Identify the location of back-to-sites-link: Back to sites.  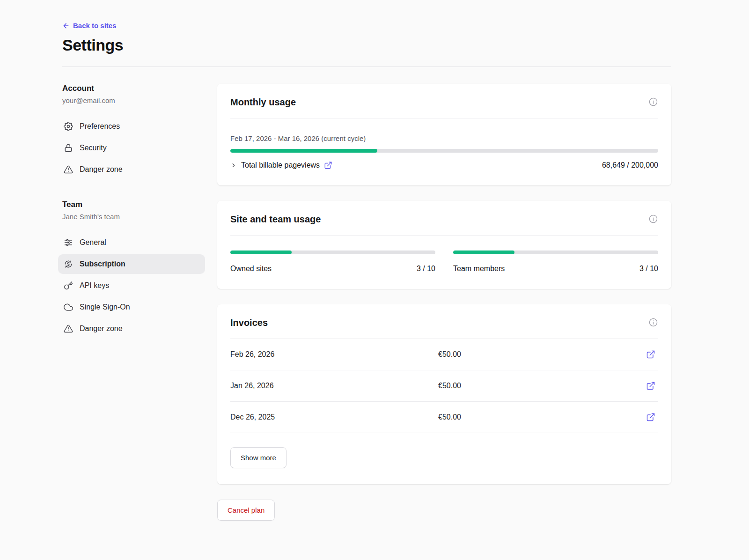
(89, 25).